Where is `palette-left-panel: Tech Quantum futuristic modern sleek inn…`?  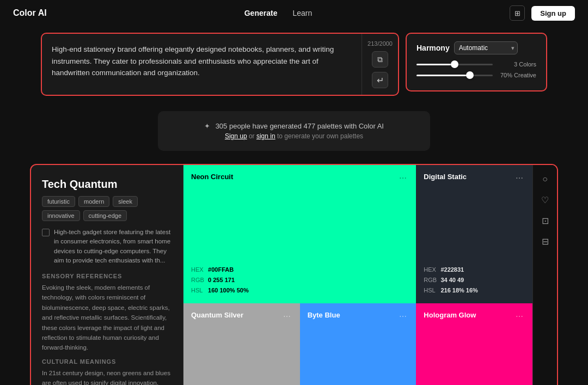 palette-left-panel: Tech Quantum futuristic modern sleek inn… is located at coordinates (107, 275).